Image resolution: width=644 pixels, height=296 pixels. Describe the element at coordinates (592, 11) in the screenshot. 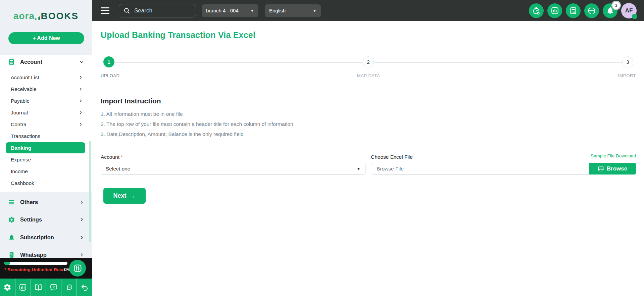

I see `scan-button` at that location.